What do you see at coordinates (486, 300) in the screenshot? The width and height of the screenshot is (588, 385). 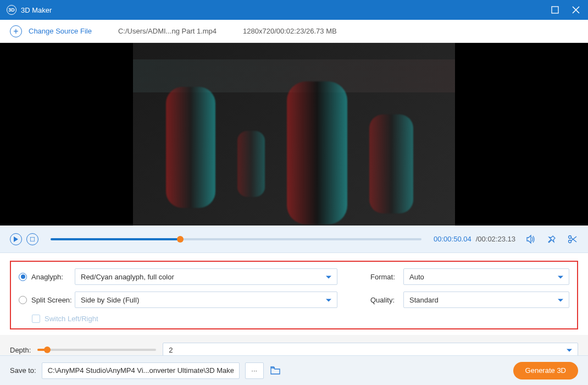 I see `quality-select: Standard` at bounding box center [486, 300].